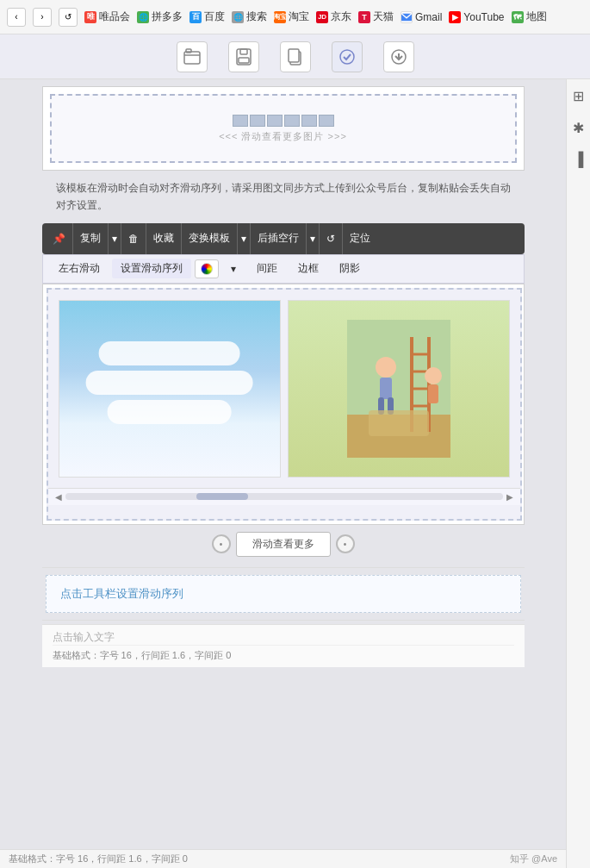  I want to click on bottom-input-section: 点击输入文字 基础格式：字号 16，行间距 1.6，字间距 0, so click(283, 646).